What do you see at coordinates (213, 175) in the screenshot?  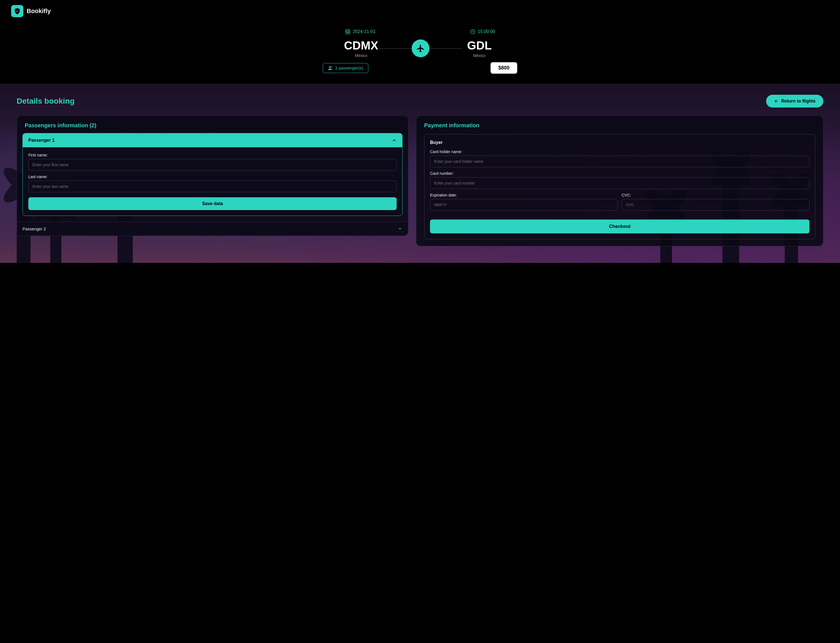 I see `passenger-1-accordion: Passenger 1 First name: Last name:` at bounding box center [213, 175].